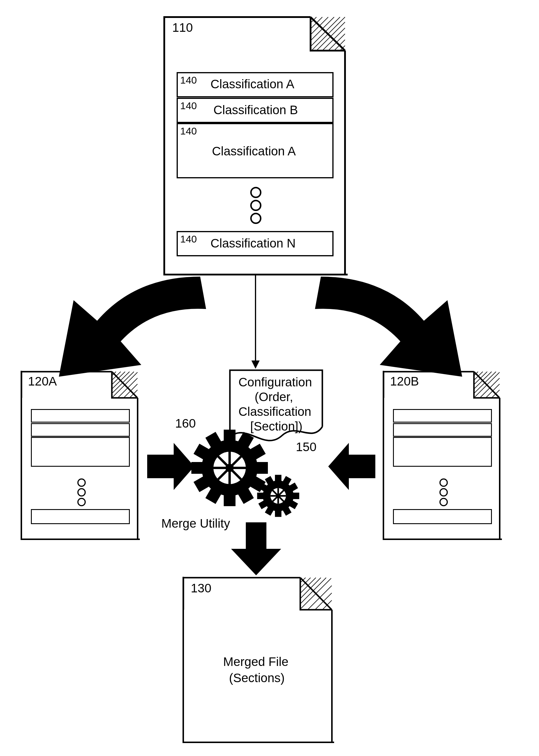  I want to click on merged-doc-frame-r, so click(332, 676).